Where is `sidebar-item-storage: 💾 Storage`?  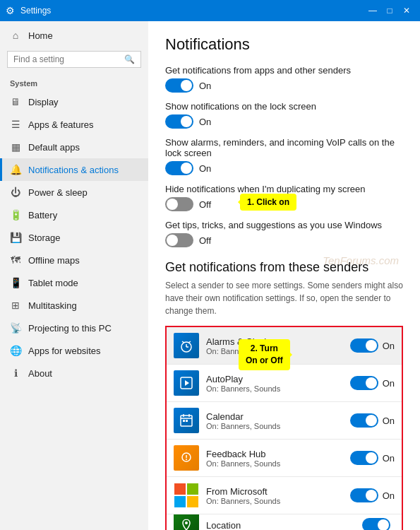 sidebar-item-storage: 💾 Storage is located at coordinates (74, 237).